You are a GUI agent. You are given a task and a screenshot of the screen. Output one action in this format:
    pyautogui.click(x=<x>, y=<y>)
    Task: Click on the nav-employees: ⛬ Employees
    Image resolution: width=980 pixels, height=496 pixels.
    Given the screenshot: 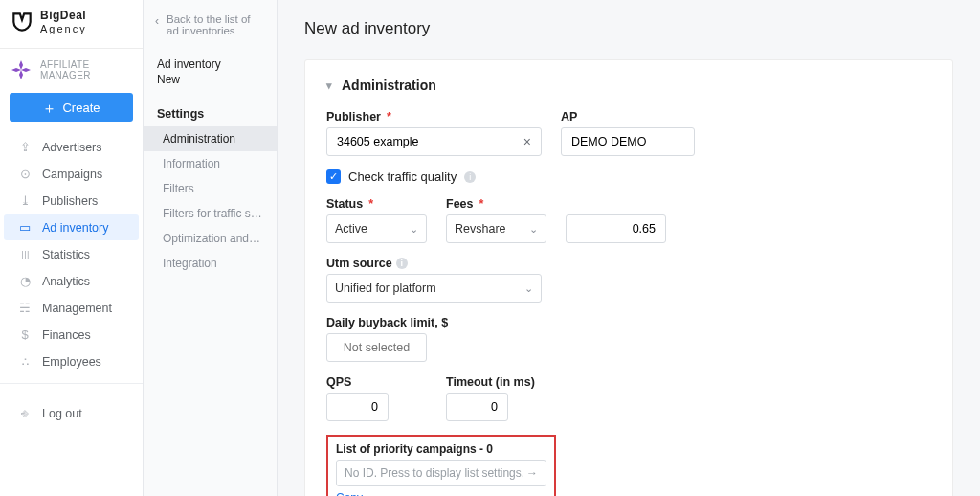 What is the action you would take?
    pyautogui.click(x=71, y=362)
    